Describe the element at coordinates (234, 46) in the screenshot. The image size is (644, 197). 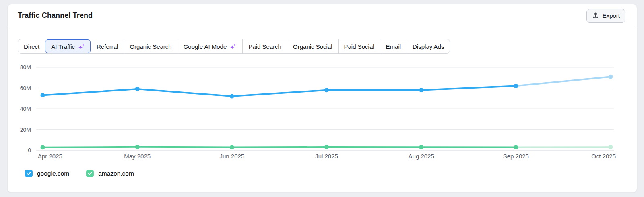
I see `channel-tabs: DirectAI TrafficReferralOrganic SearchGo…` at that location.